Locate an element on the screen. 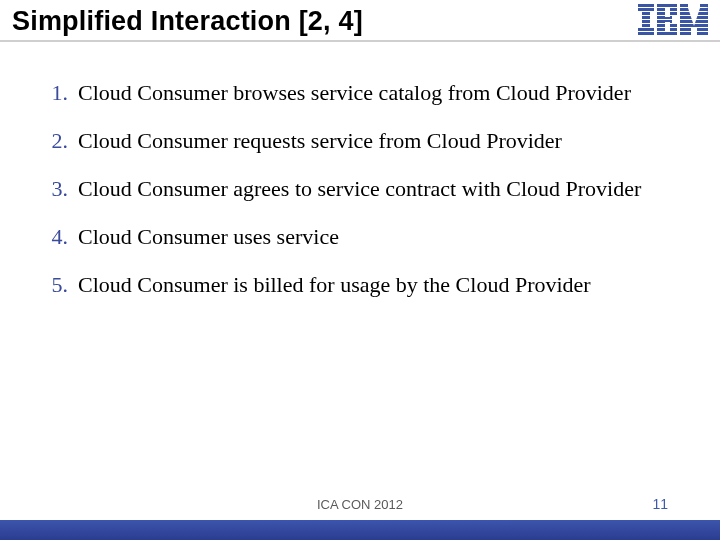 This screenshot has width=720, height=540. list-text: Cloud Consumer requests service from Clo… is located at coordinates (320, 141).